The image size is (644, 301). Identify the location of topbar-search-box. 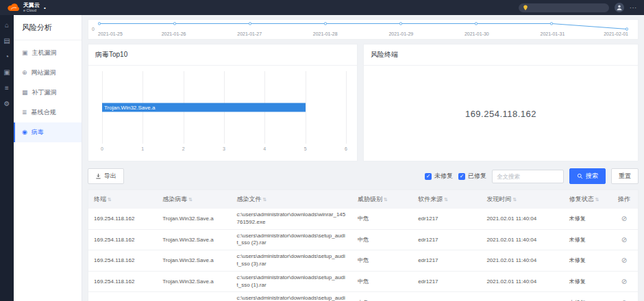
(564, 8).